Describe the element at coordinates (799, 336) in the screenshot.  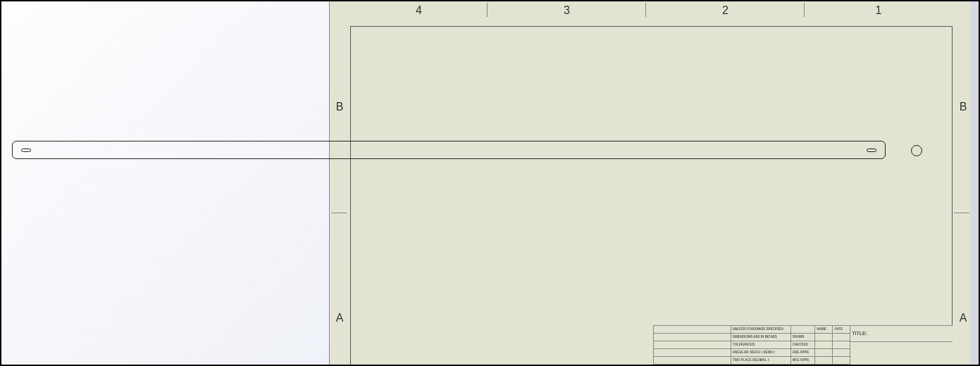
I see `tb-drawn: DRAWN` at that location.